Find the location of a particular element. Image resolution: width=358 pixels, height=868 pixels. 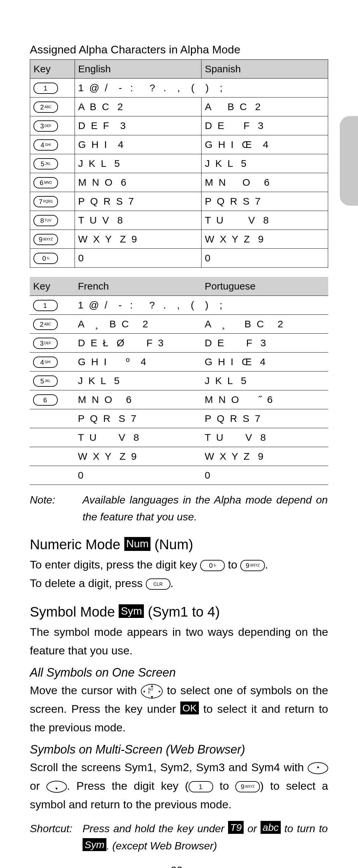

shortcut-body: Press and hold the key under T9 or abc t… is located at coordinates (205, 837).